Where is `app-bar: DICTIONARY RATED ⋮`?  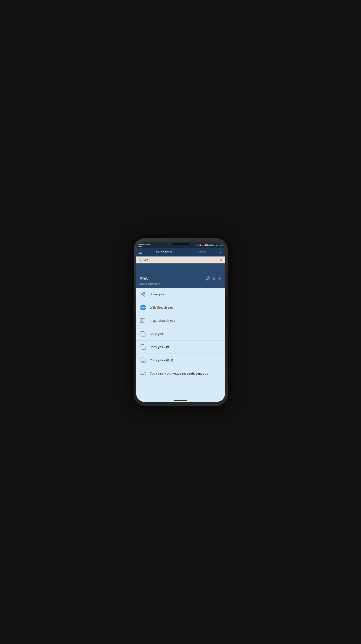
app-bar: DICTIONARY RATED ⋮ is located at coordinates (181, 252).